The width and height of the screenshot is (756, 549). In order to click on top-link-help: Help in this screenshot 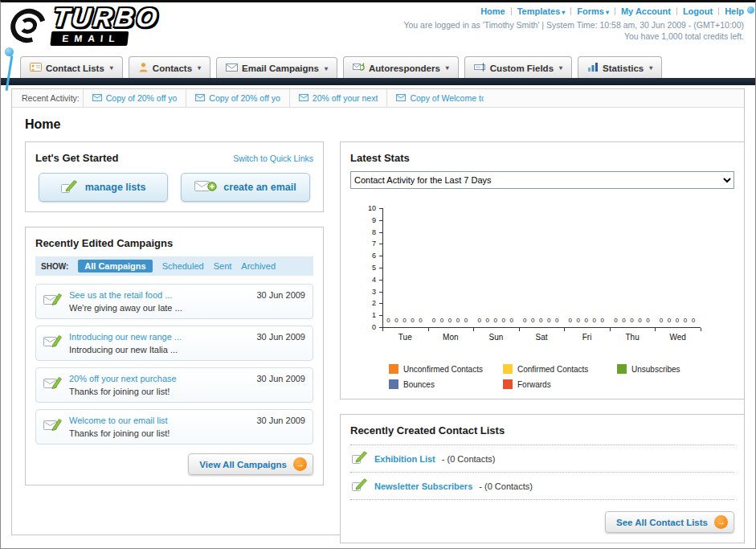, I will do `click(734, 11)`.